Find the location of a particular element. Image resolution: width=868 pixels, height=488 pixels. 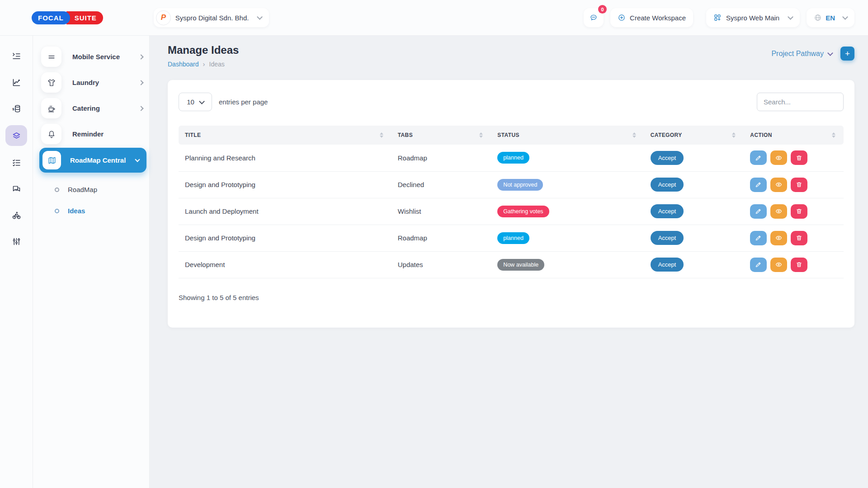

add-idea-button: + is located at coordinates (847, 53).